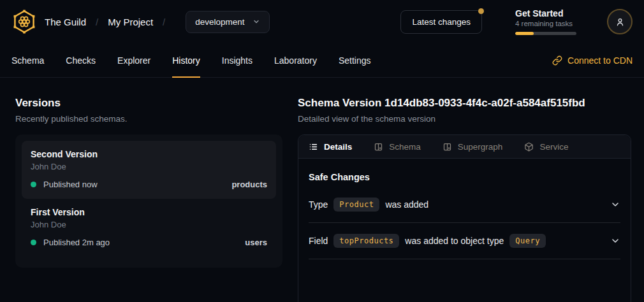 This screenshot has height=302, width=644. Describe the element at coordinates (237, 61) in the screenshot. I see `tab-insights: Insights` at that location.